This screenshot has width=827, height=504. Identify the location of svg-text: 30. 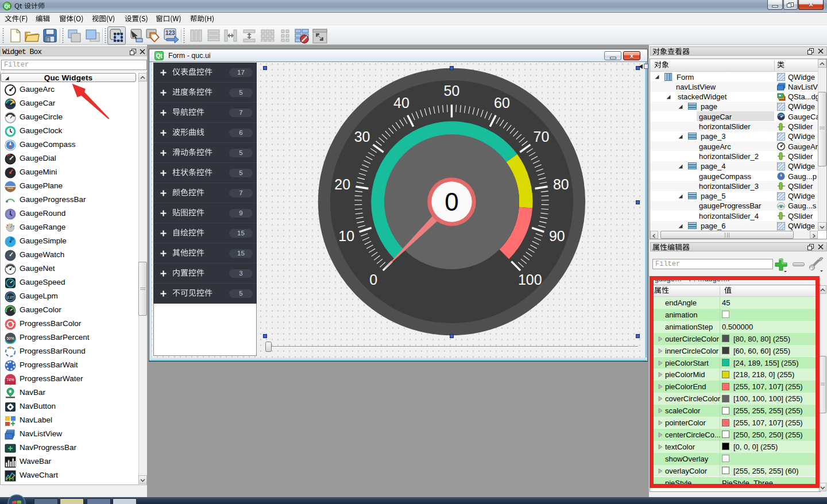
(362, 137).